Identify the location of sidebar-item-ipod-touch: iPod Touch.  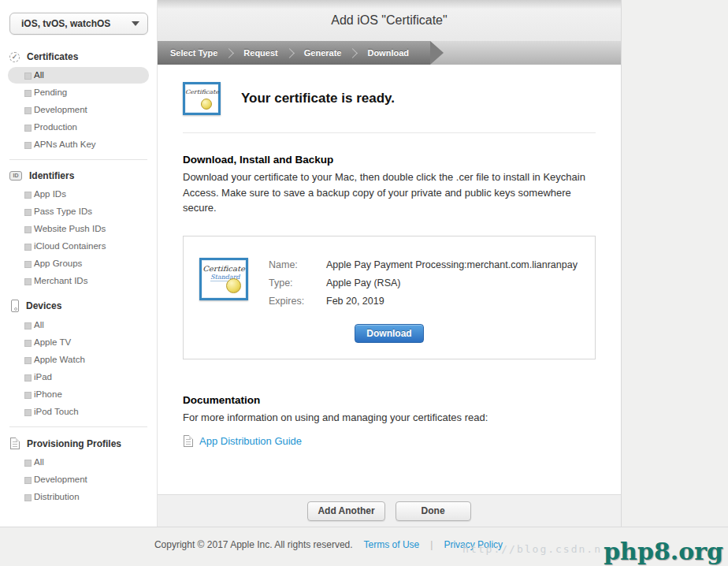
(79, 411).